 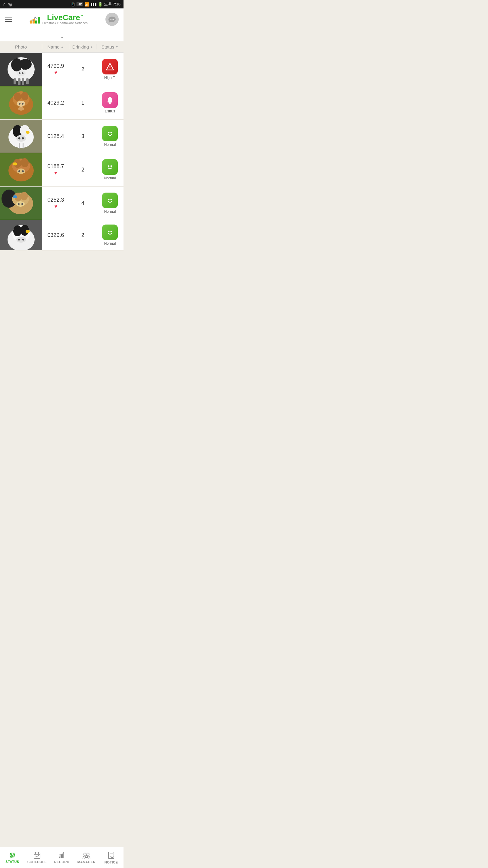 I want to click on content-area: ⌄ Photo Name ▲ Drinking ▲ Status ▼, so click(x=62, y=151).